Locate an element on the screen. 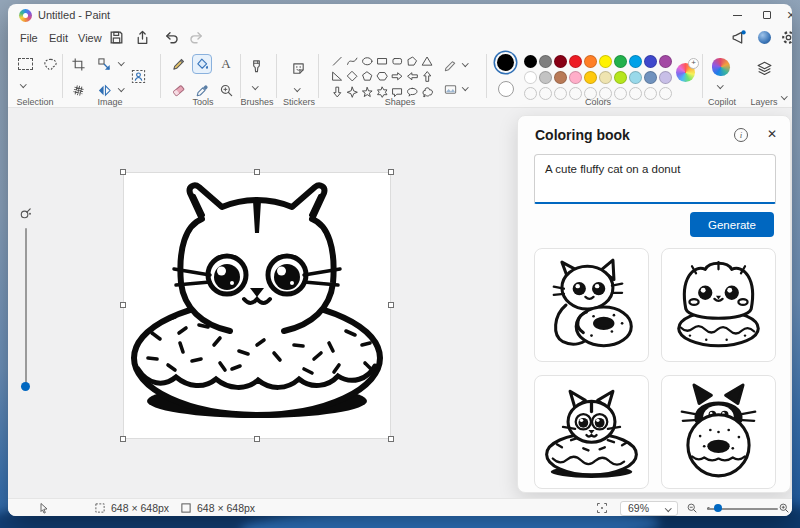  layers-button is located at coordinates (764, 68).